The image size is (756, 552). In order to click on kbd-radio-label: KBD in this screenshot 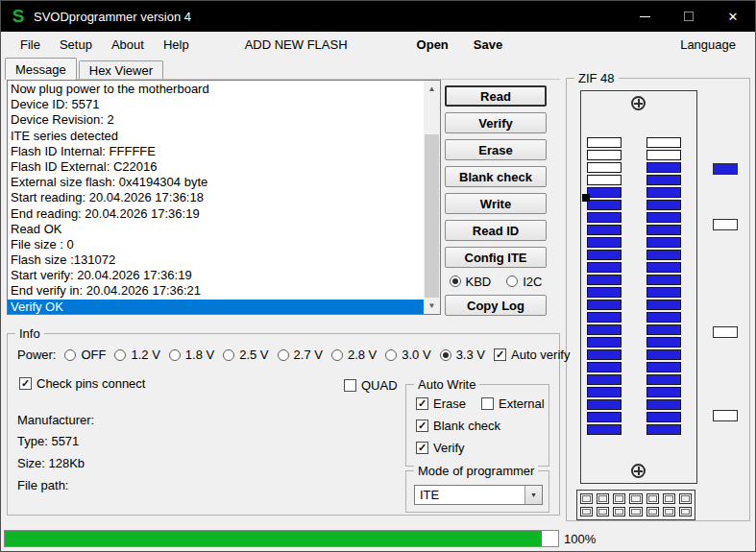, I will do `click(478, 282)`.